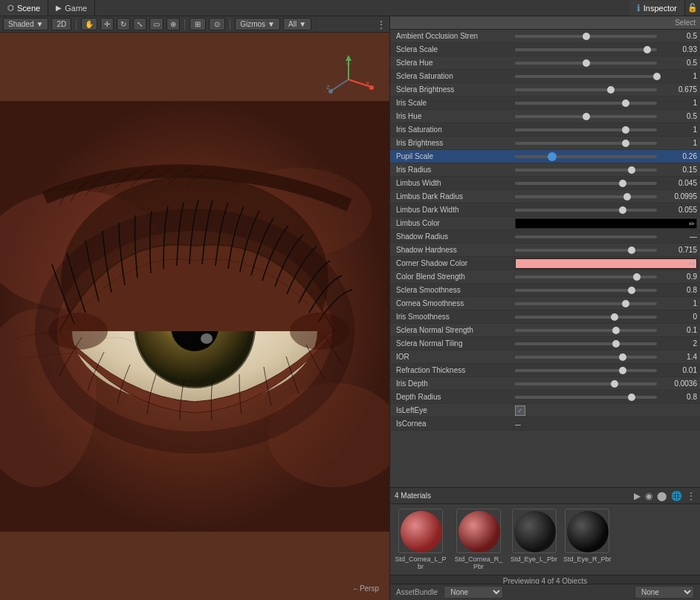  Describe the element at coordinates (39, 24) in the screenshot. I see `chevron-down-icon: ▼` at that location.